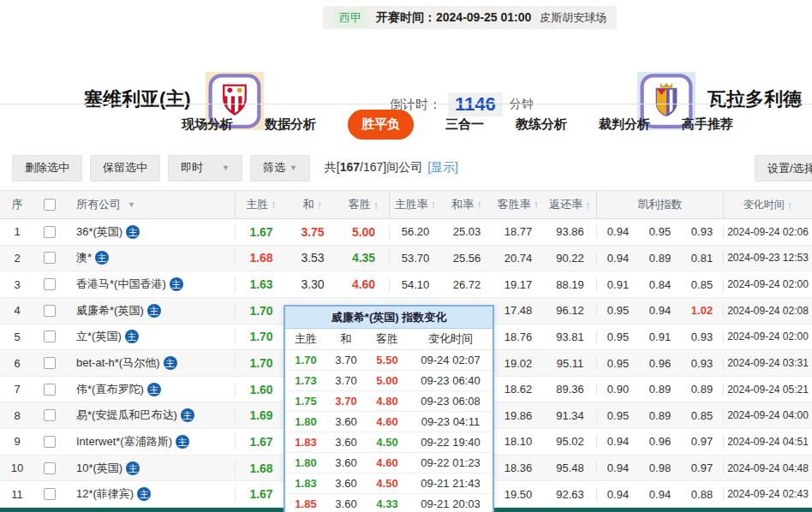 The width and height of the screenshot is (812, 512). I want to click on return-rate: 93.81, so click(570, 337).